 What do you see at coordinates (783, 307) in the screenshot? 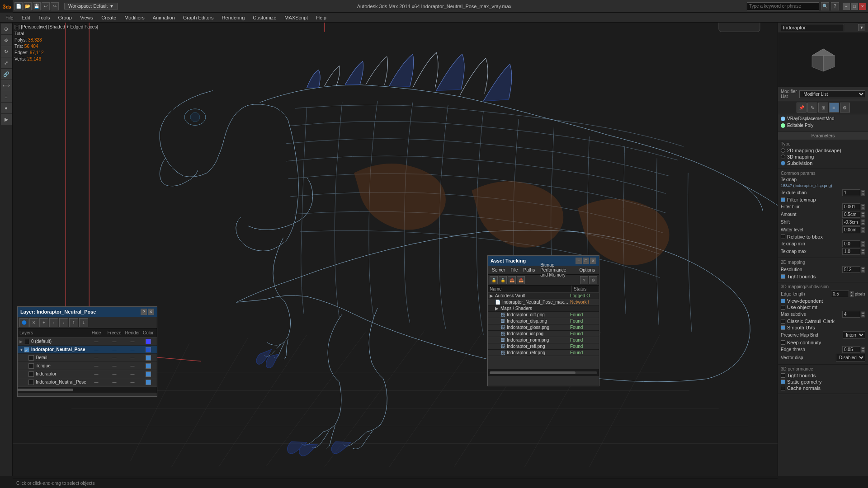
I see `use-object-mtl-checkbox` at bounding box center [783, 307].